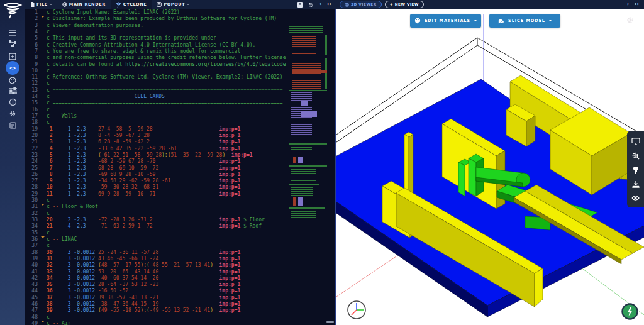 This screenshot has width=644, height=325. What do you see at coordinates (156, 97) in the screenshot?
I see `code-line: 14c ========================== CELL CARD…` at bounding box center [156, 97].